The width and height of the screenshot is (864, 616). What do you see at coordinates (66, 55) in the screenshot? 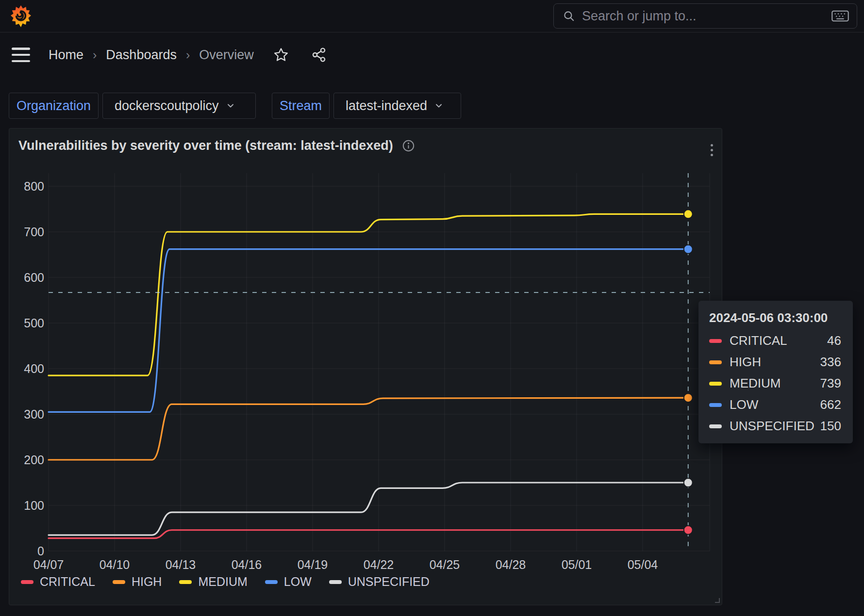
I see `breadcrumb-home: Home` at bounding box center [66, 55].